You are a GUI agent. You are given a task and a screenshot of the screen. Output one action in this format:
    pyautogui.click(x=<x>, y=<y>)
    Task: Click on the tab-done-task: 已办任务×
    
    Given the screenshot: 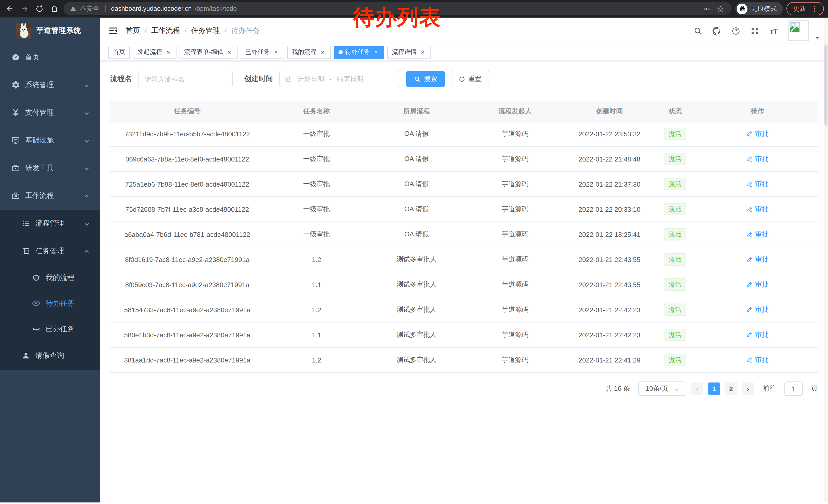 What is the action you would take?
    pyautogui.click(x=262, y=52)
    